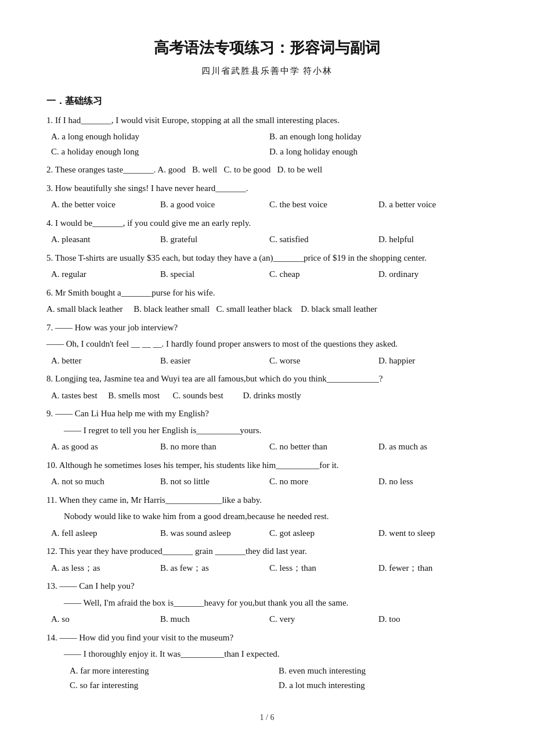  What do you see at coordinates (324, 534) in the screenshot?
I see `q11-optC: C. got asleep` at bounding box center [324, 534].